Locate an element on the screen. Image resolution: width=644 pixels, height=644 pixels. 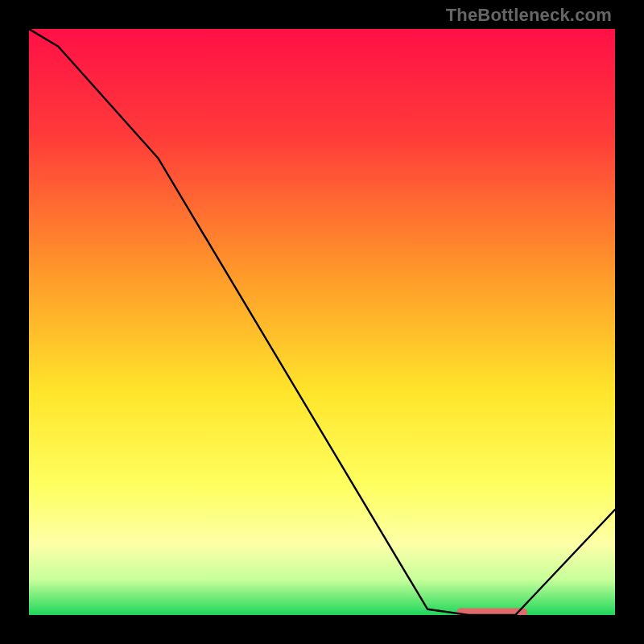
watermark-label: TheBottleneck.com is located at coordinates (529, 15).